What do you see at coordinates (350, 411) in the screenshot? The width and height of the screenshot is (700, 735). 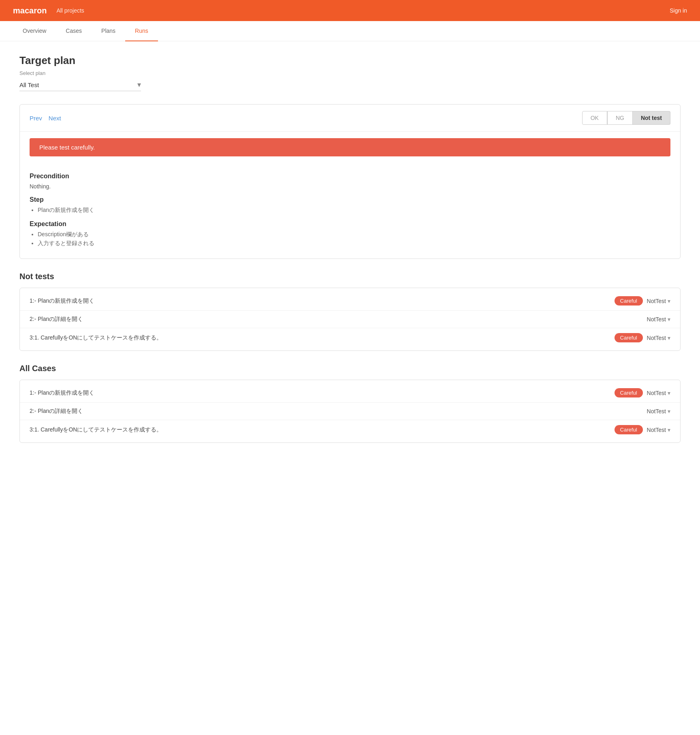 I see `all-cases-card: 1:- Planの新規作成を開く Careful NotTest ▾ 2:- P…` at bounding box center [350, 411].